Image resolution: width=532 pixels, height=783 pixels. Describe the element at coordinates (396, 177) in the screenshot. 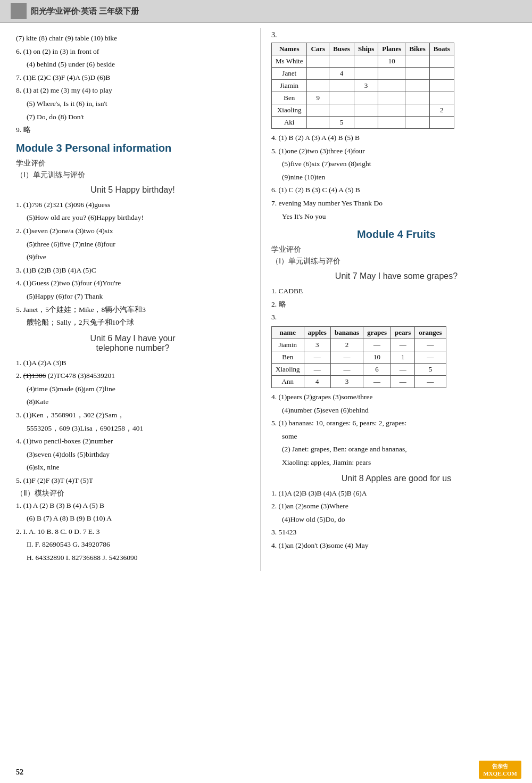

I see `answers-4-7: 4. (1) B (2) A (3) A (4) B (5) B 5. (1)o…` at that location.